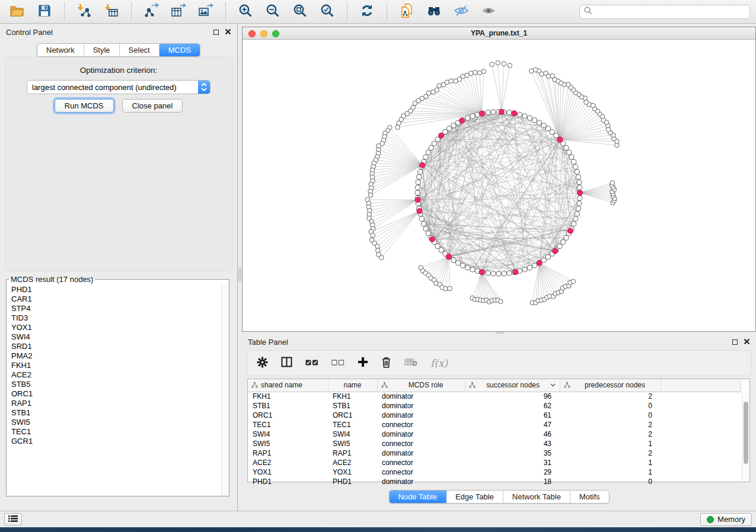 This screenshot has width=756, height=532. Describe the element at coordinates (537, 496) in the screenshot. I see `tab-network-table: Network Table` at that location.